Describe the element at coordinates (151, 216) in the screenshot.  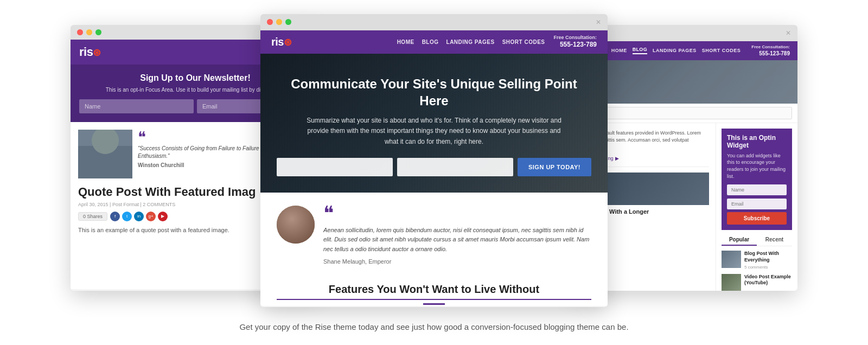
I see `social-icon-4: g+` at that location.